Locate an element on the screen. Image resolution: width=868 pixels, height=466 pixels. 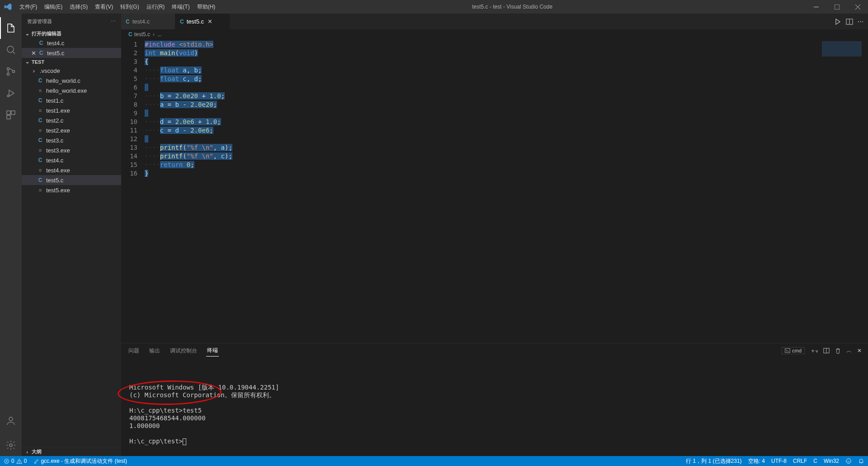
menu-run: 运行(R) is located at coordinates (156, 7).